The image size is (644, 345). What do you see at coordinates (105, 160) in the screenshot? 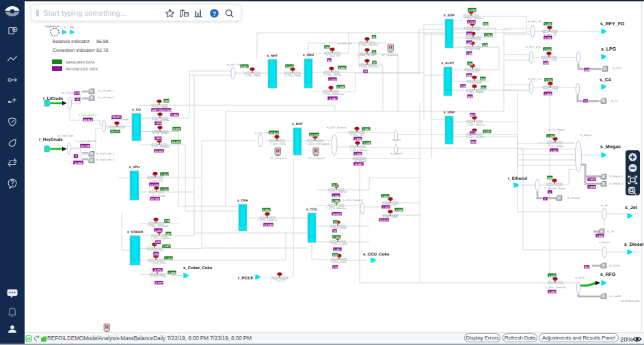
I see `svg-text: tk_HvyCrude_2` at bounding box center [105, 160].